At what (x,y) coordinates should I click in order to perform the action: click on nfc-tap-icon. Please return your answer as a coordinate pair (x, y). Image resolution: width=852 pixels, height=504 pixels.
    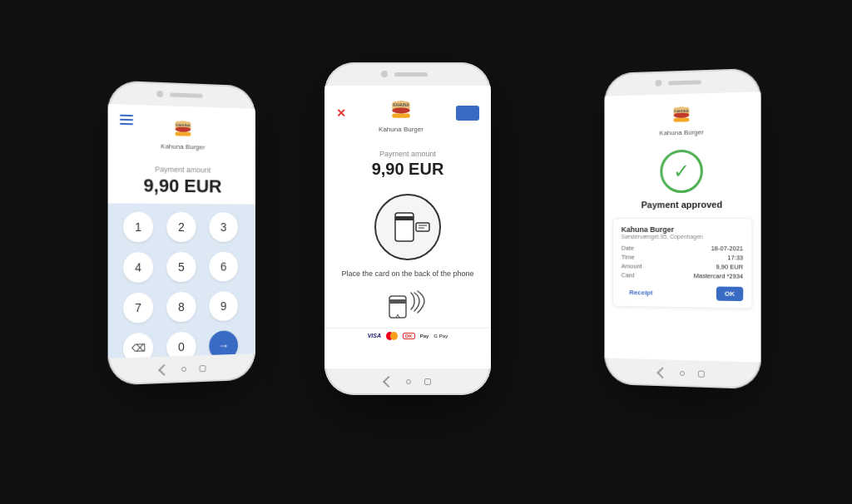
    Looking at the image, I should click on (408, 304).